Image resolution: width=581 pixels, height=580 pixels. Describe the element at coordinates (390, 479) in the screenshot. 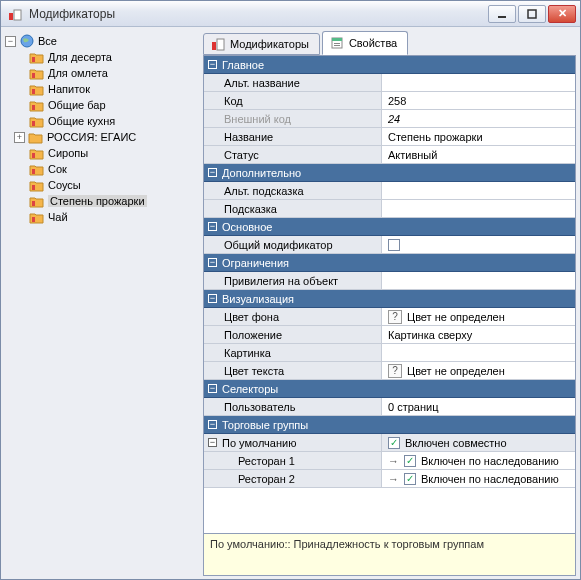

I see `row-restaurant-2: Ресторан 2→✓Включен по наследованию` at that location.